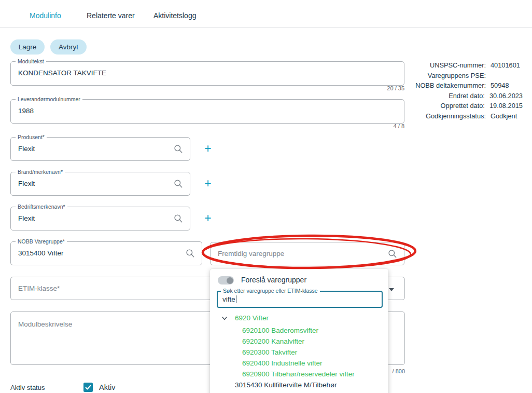  I want to click on leverandormodulnummer-value: 1988, so click(26, 111).